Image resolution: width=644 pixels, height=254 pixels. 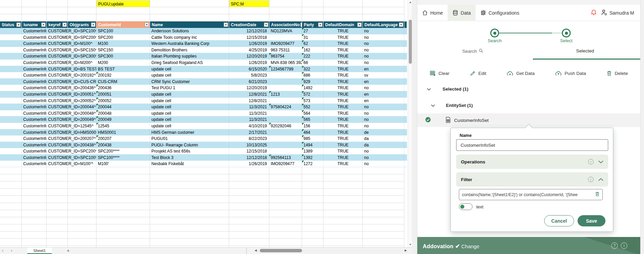 I want to click on vertical-scrollbar: ▲ ▼, so click(x=410, y=124).